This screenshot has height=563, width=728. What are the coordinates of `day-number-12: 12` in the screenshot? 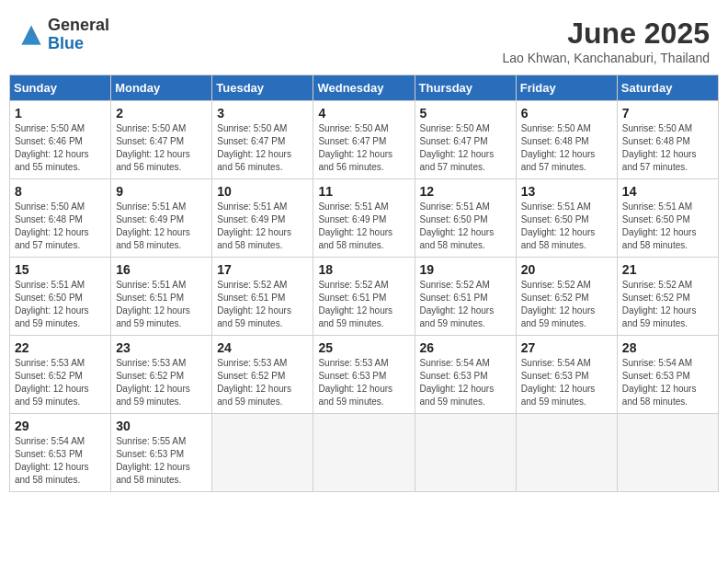 It's located at (465, 191).